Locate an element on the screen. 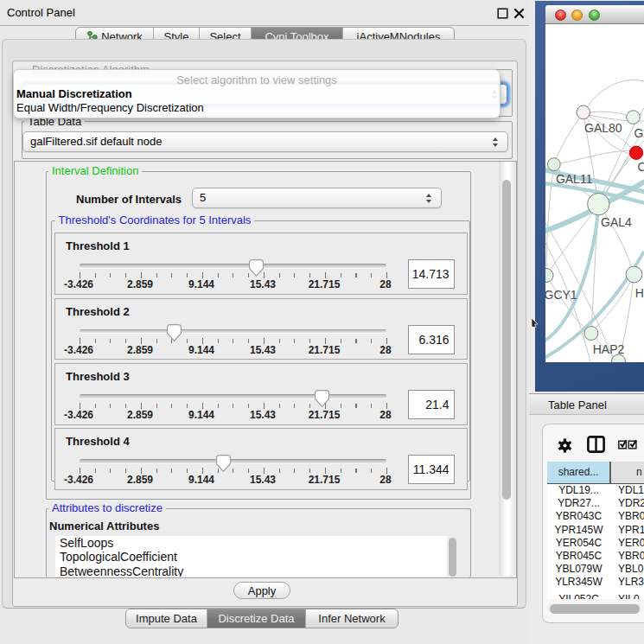 This screenshot has height=644, width=644. svg-text: GAL80 is located at coordinates (603, 128).